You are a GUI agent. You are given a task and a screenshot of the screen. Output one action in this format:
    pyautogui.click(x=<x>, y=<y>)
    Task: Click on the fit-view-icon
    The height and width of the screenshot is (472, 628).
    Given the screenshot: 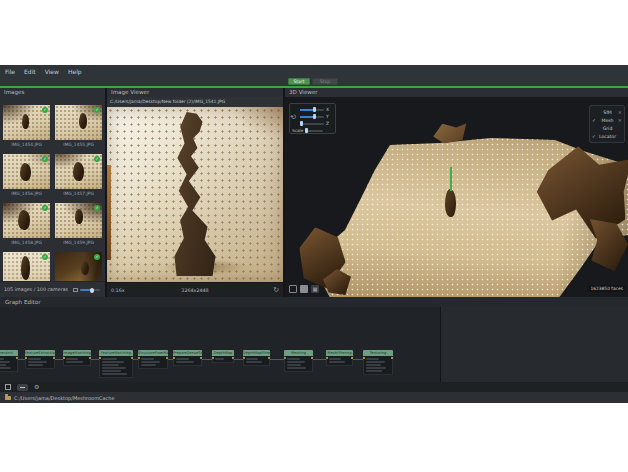 What is the action you would take?
    pyautogui.click(x=8, y=387)
    